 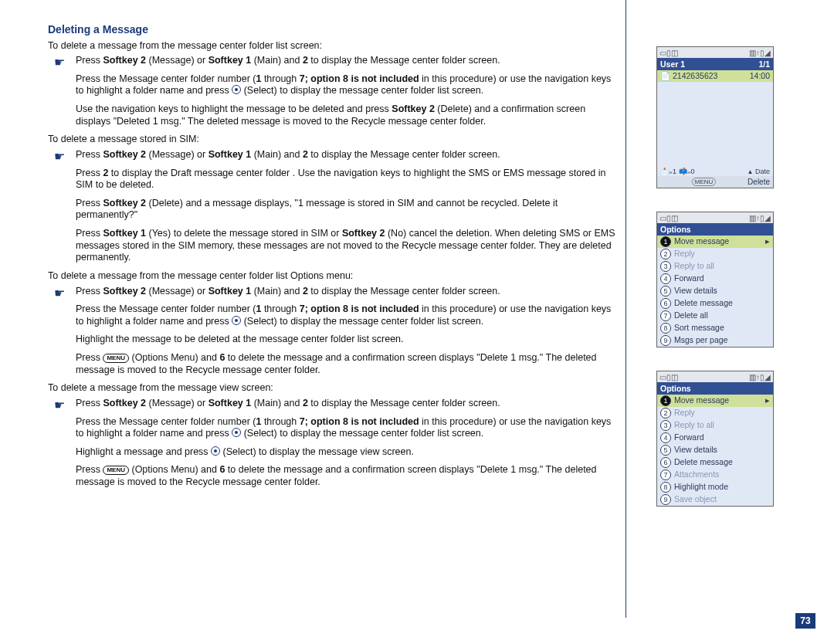 What do you see at coordinates (334, 276) in the screenshot?
I see `intro-3: To delete a message from the message cen…` at bounding box center [334, 276].